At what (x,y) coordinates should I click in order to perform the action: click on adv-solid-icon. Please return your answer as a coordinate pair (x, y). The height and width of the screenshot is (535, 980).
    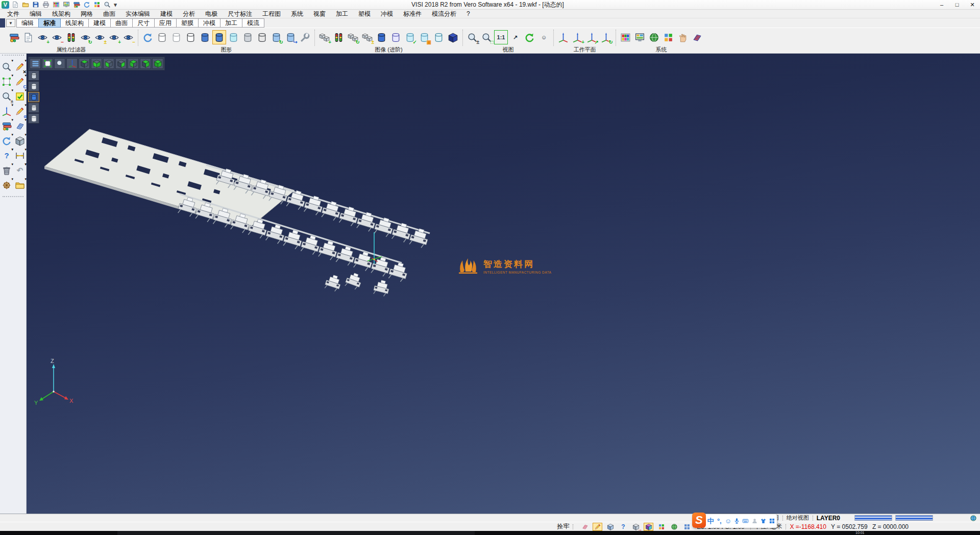
    Looking at the image, I should click on (382, 37).